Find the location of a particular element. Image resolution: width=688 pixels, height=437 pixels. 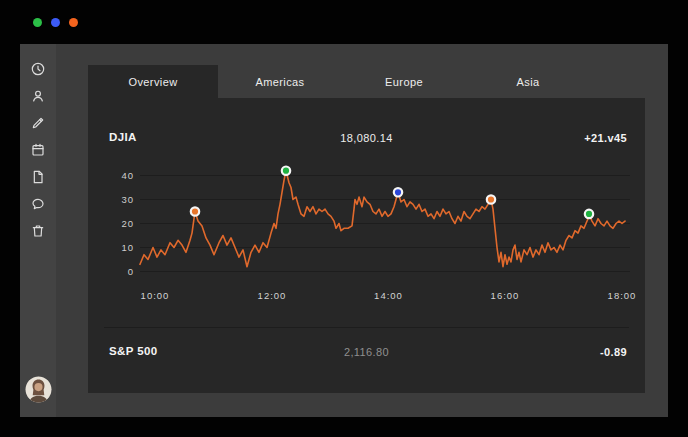

y-tick-label: 20 is located at coordinates (128, 224).